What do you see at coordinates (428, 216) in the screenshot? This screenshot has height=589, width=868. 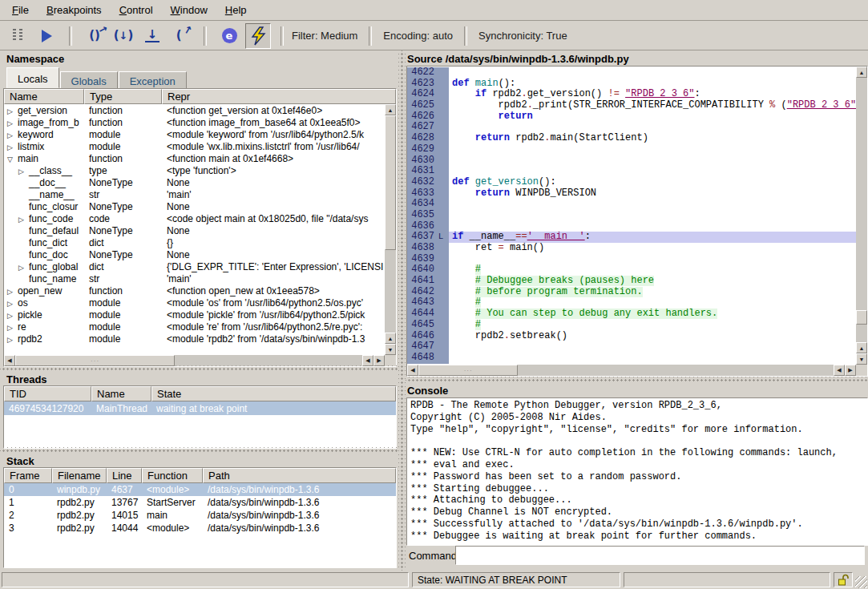 I see `line-number-gutter: 4635` at bounding box center [428, 216].